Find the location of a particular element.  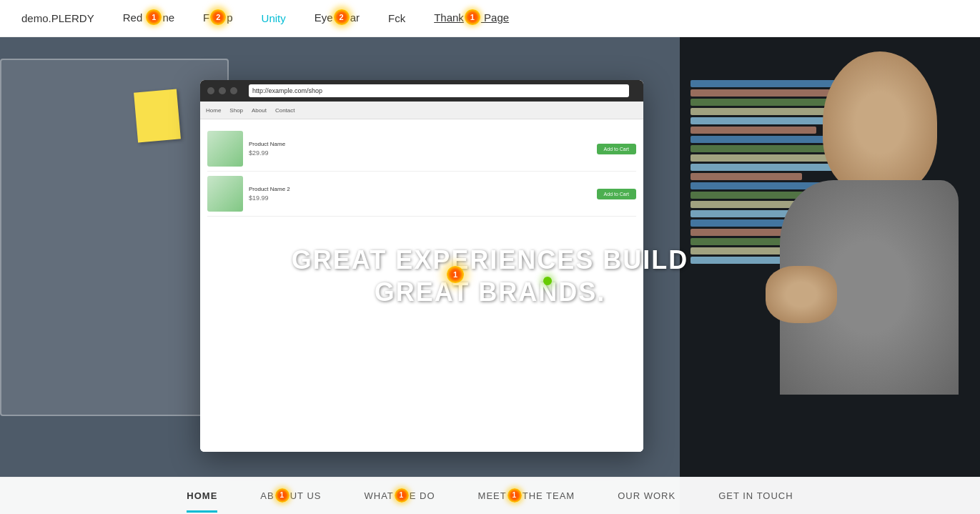

nav-item-thankyoupage: Thank1 Page is located at coordinates (472, 19).